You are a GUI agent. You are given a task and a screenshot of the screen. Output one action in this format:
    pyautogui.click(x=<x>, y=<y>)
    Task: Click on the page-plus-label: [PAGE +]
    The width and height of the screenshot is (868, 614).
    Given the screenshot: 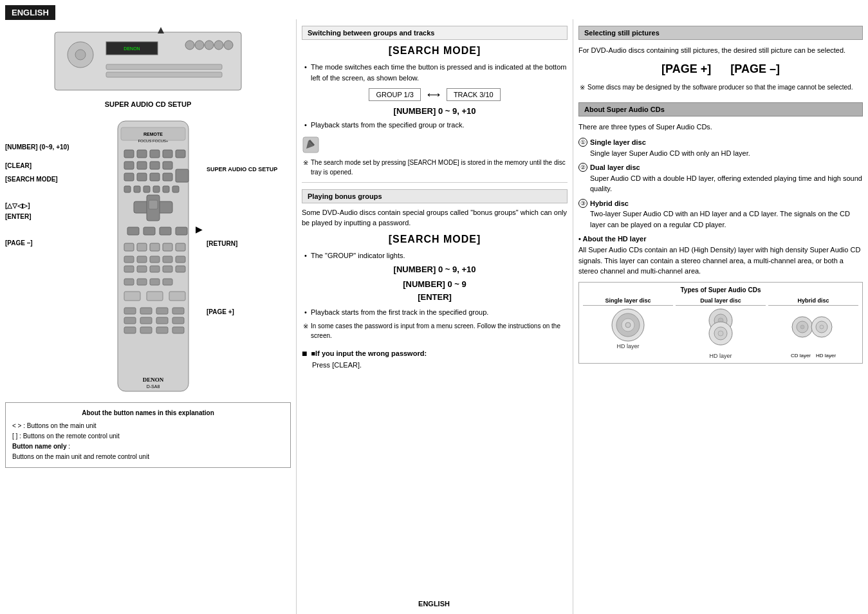 What is the action you would take?
    pyautogui.click(x=686, y=70)
    